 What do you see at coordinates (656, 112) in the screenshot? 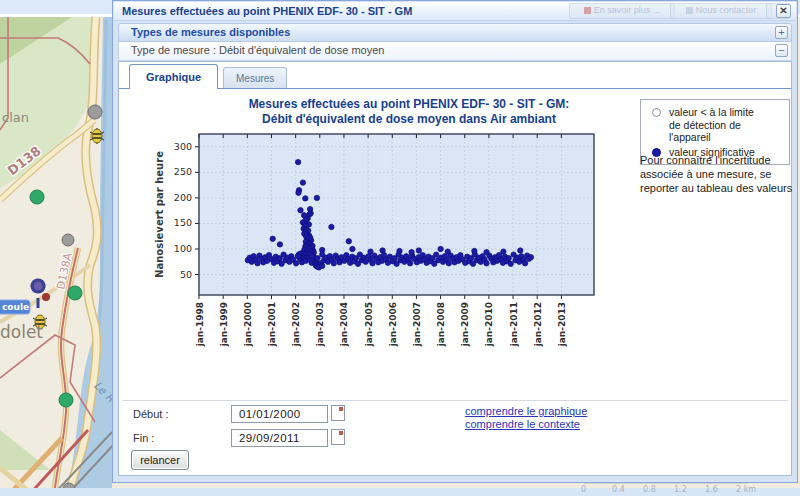
I see `legend-open-circle-icon` at bounding box center [656, 112].